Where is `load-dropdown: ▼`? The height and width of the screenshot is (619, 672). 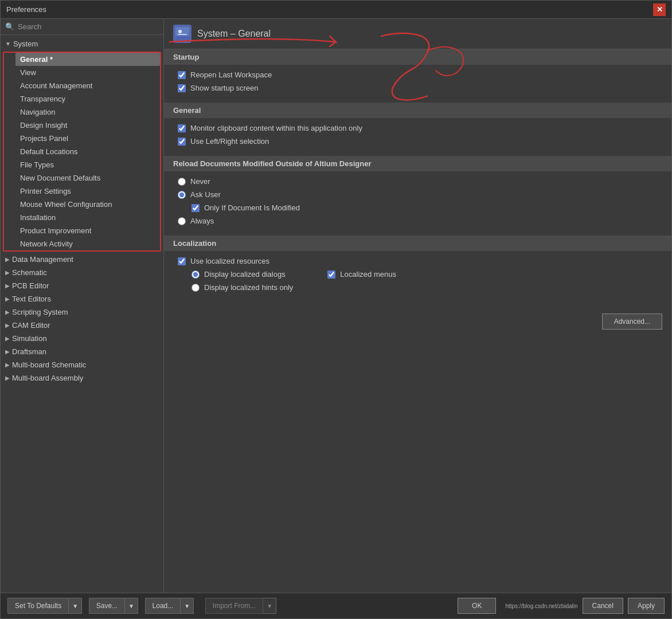 load-dropdown: ▼ is located at coordinates (187, 606).